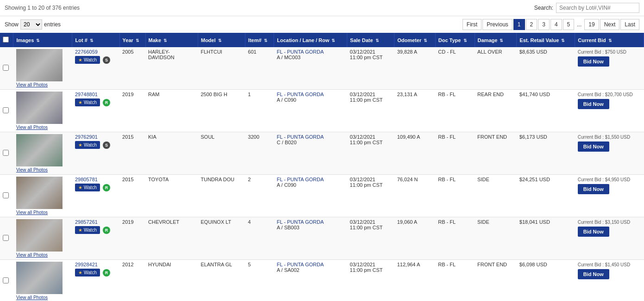  I want to click on col-location: Location / Lane / Row ⇅, so click(311, 40).